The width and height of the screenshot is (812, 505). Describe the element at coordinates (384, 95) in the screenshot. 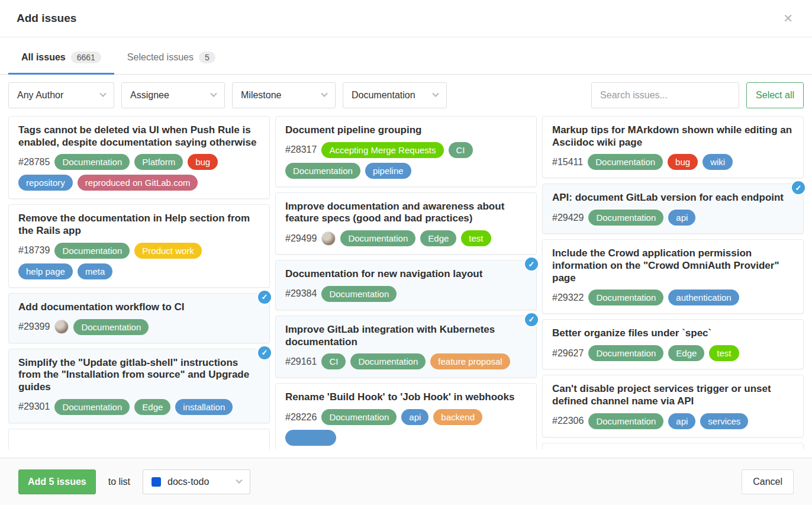

I see `label-filter-value: Documentation` at that location.